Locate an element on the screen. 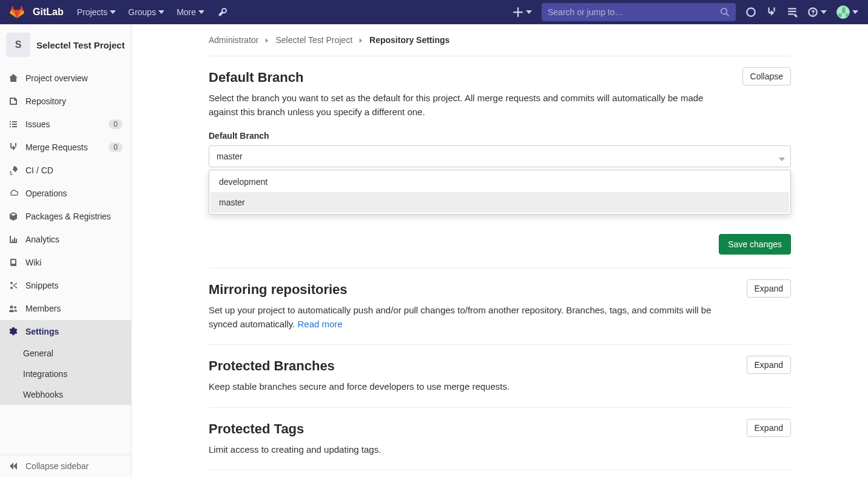 This screenshot has width=868, height=477. issues-shortcut-icon is located at coordinates (751, 12).